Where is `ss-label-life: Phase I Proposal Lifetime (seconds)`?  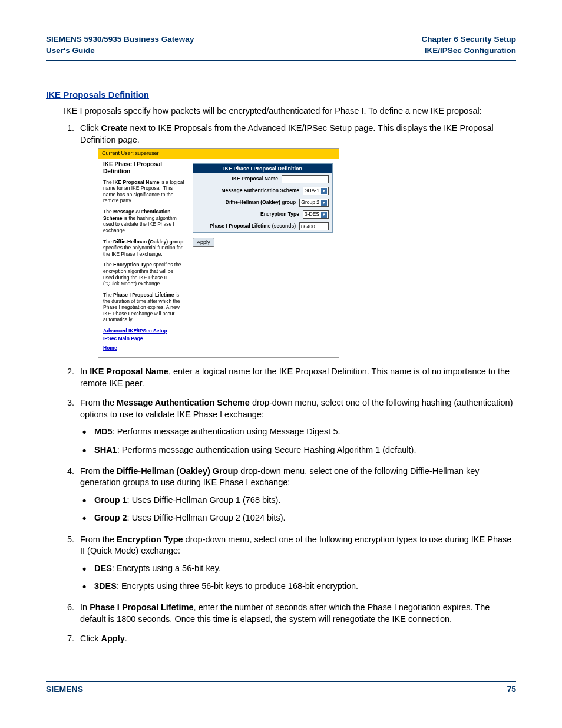 ss-label-life: Phase I Proposal Lifetime (seconds) is located at coordinates (248, 226).